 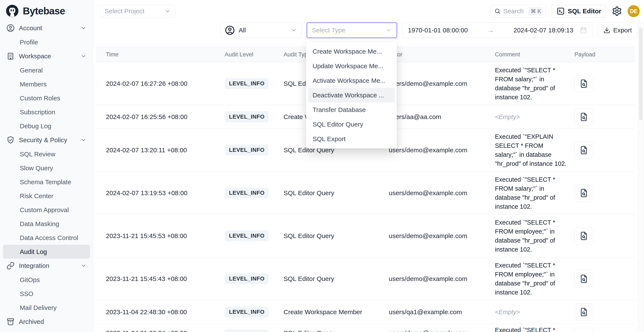 I want to click on export-button: Export, so click(x=618, y=30).